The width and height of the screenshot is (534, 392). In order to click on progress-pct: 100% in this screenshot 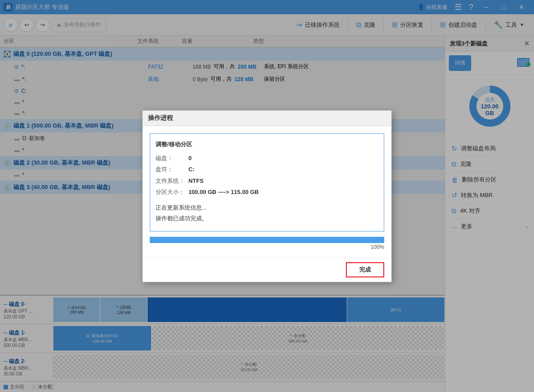, I will do `click(267, 247)`.